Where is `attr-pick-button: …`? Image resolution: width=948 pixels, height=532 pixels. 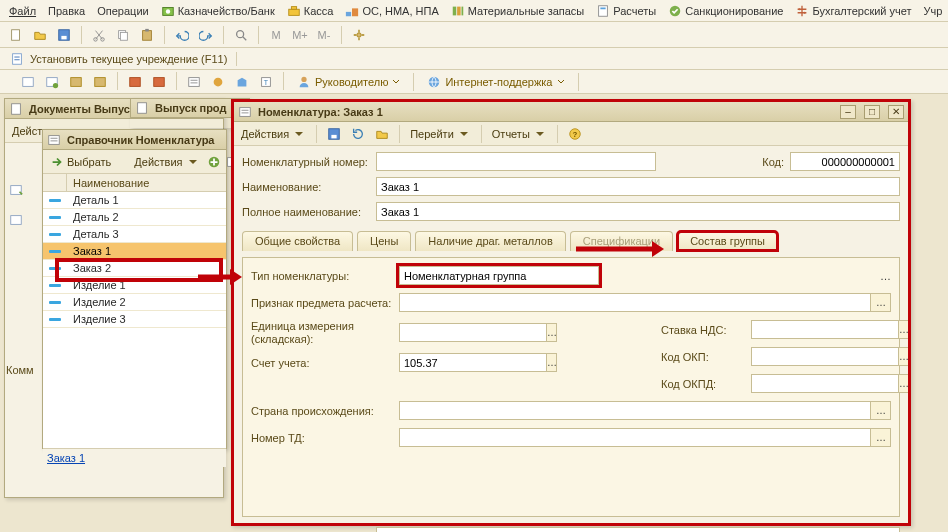 attr-pick-button: … is located at coordinates (881, 302).